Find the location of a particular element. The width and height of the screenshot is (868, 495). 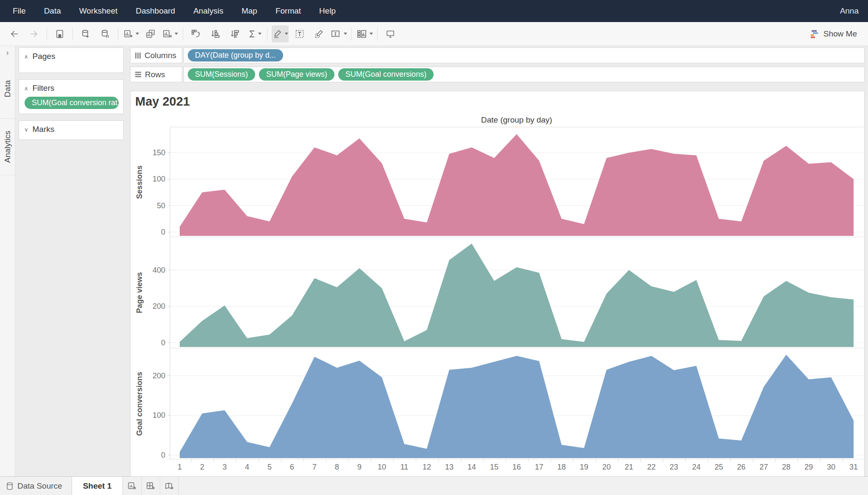

marks-card: ∨ Marks is located at coordinates (71, 130).